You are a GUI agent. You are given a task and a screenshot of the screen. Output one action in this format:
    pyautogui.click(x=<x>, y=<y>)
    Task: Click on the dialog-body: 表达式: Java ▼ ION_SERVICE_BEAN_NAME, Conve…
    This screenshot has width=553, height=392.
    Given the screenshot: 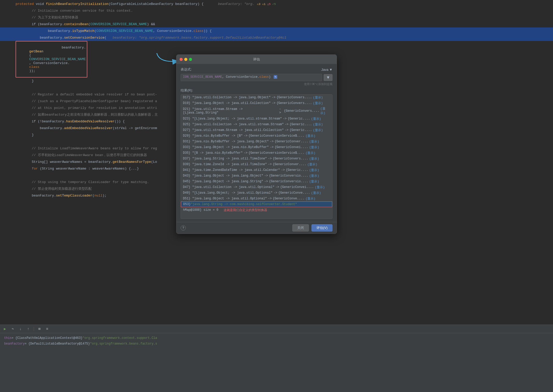 What is the action you would take?
    pyautogui.click(x=257, y=143)
    